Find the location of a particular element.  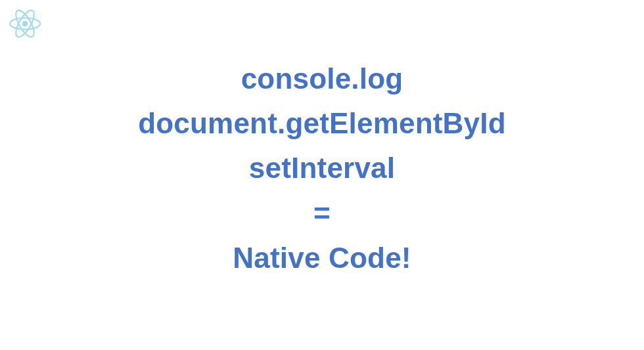

react-icon is located at coordinates (25, 24).